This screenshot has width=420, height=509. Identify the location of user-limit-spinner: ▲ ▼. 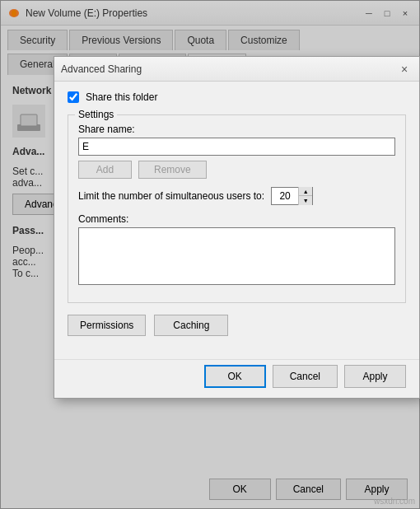
(292, 196).